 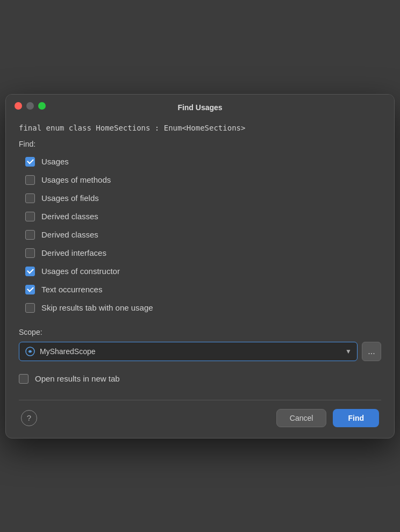 What do you see at coordinates (348, 351) in the screenshot?
I see `dropdown-arrow-icon: ▼` at bounding box center [348, 351].